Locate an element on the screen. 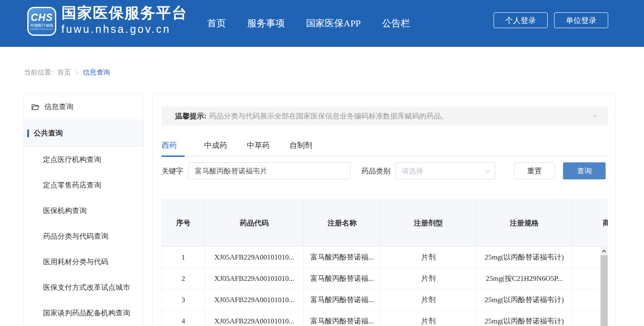 The height and width of the screenshot is (326, 644). keyword-label: 关键字 is located at coordinates (172, 171).